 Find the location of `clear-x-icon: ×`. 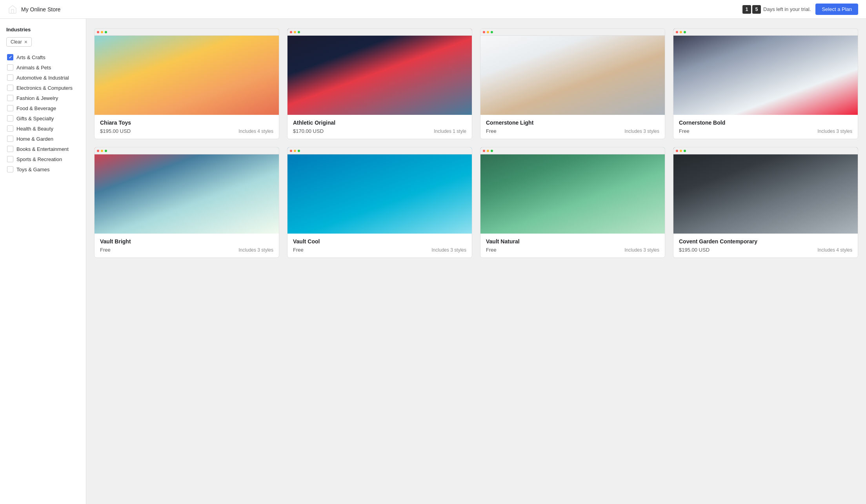

clear-x-icon: × is located at coordinates (26, 42).